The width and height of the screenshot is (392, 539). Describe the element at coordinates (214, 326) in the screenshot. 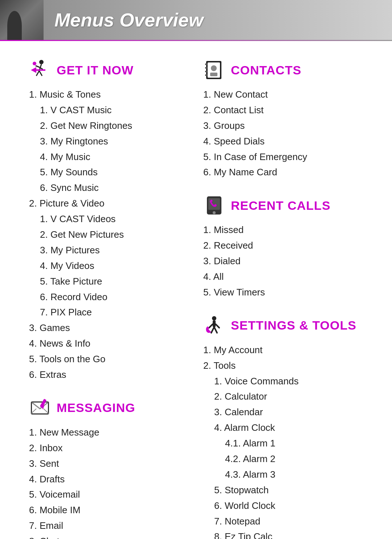

I see `settings-tools-icon` at that location.